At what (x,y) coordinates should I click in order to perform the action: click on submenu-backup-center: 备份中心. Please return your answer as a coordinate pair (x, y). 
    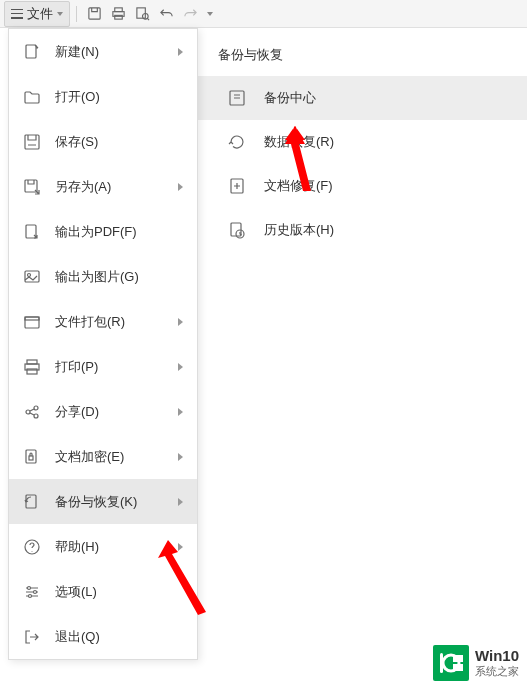
    Looking at the image, I should click on (362, 98).